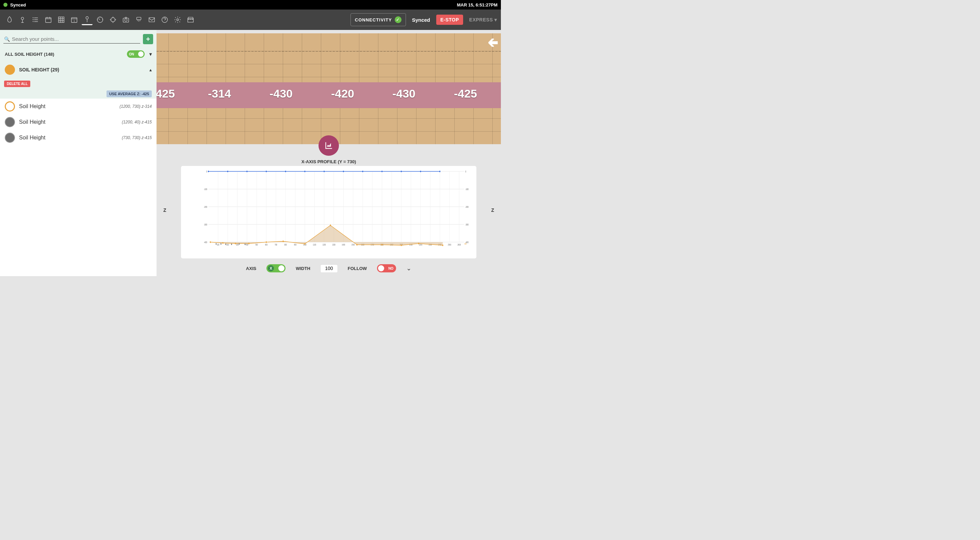  What do you see at coordinates (74, 20) in the screenshot?
I see `calendar-day-icon: 1` at bounding box center [74, 20].